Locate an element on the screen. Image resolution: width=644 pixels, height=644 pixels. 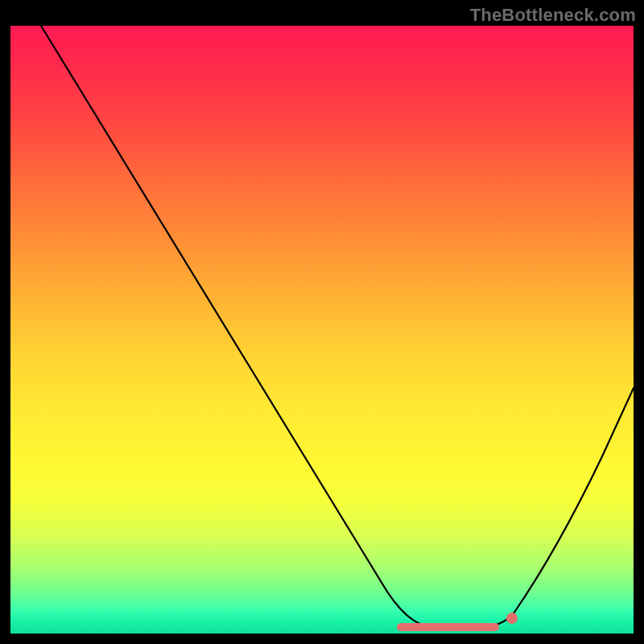
marker-point is located at coordinates (512, 618).